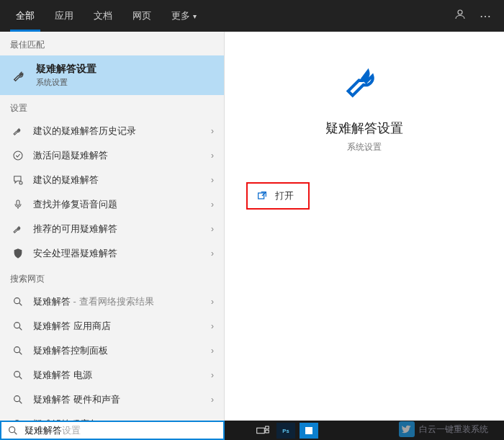 The image size is (504, 440). What do you see at coordinates (43, 431) in the screenshot?
I see `search-typed-text: 疑难解答` at bounding box center [43, 431].